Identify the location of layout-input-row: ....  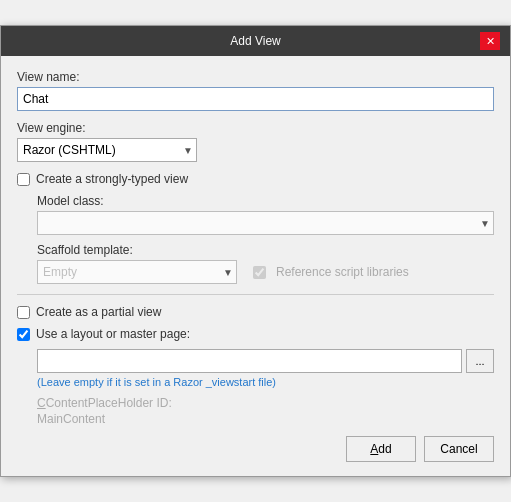
(266, 361).